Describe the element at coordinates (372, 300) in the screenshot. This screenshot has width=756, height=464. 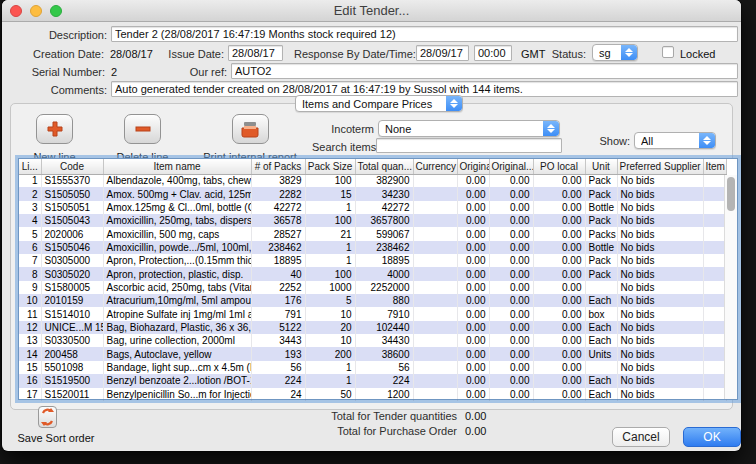
I see `table-row: 102010159Atracurium,10mg/ml, 5ml ampoule…` at that location.